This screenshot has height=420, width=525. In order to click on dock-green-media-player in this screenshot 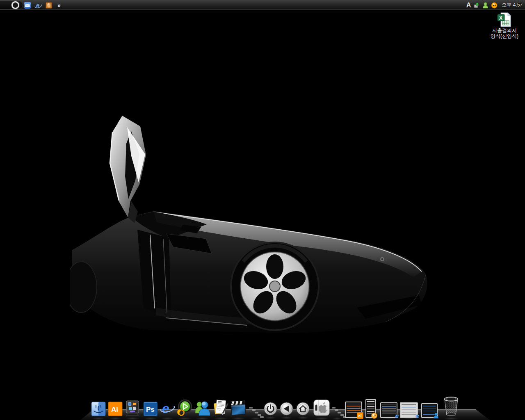, I will do `click(185, 409)`.